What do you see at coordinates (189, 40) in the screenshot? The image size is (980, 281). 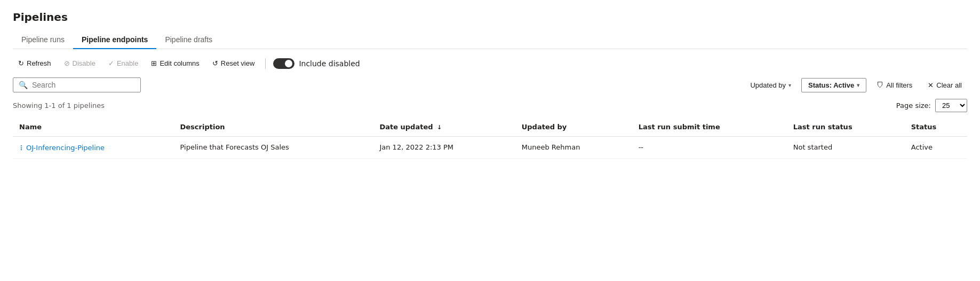 I see `tab-pipeline-drafts: Pipeline drafts` at bounding box center [189, 40].